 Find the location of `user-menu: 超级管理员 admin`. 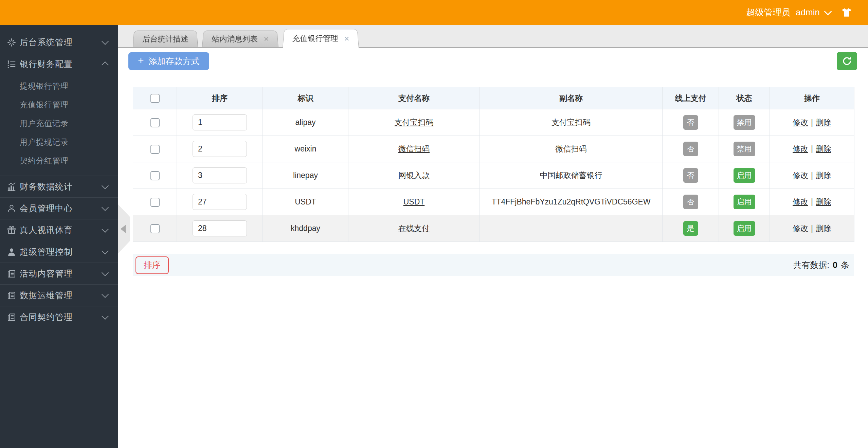

user-menu: 超级管理员 admin is located at coordinates (789, 12).